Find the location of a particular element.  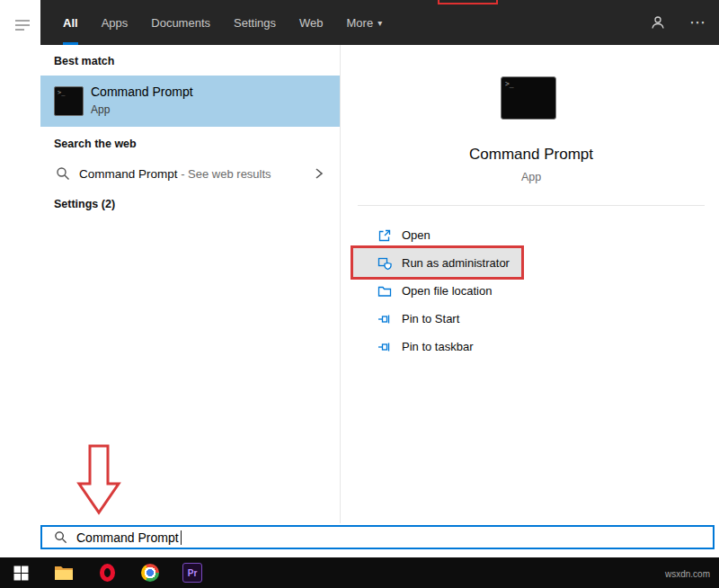

start-button is located at coordinates (21, 573).